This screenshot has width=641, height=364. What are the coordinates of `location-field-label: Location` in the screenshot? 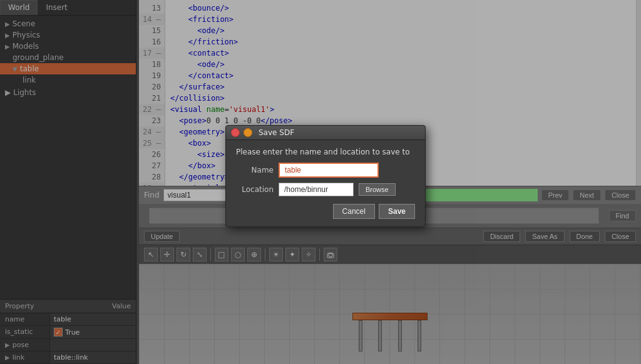 It's located at (255, 190).